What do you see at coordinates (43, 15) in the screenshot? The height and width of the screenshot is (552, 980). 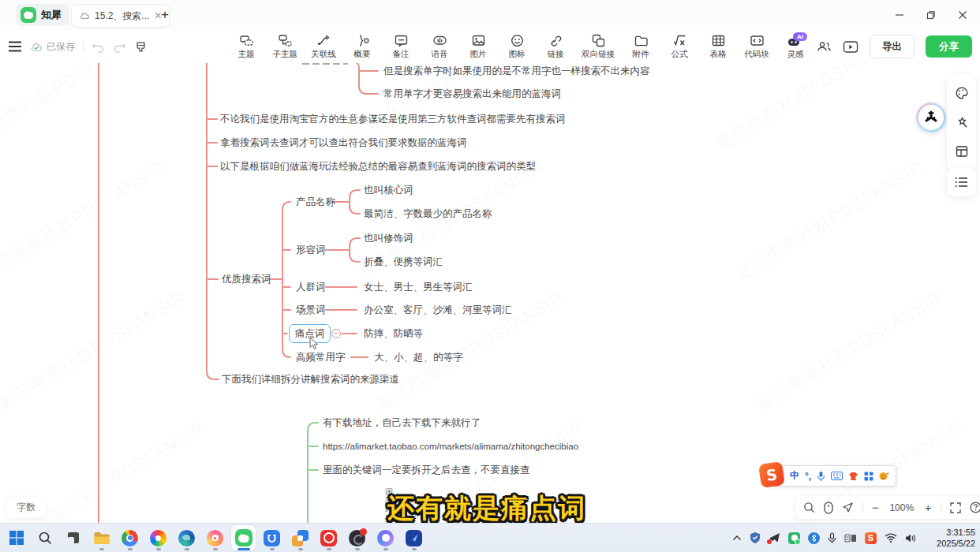 I see `app-logo: 知犀` at bounding box center [43, 15].